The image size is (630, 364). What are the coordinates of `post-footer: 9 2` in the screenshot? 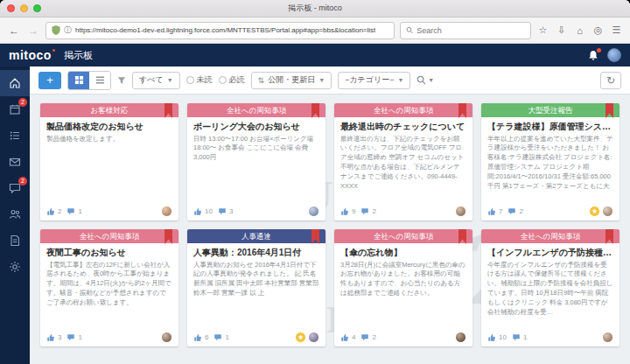 It's located at (403, 212).